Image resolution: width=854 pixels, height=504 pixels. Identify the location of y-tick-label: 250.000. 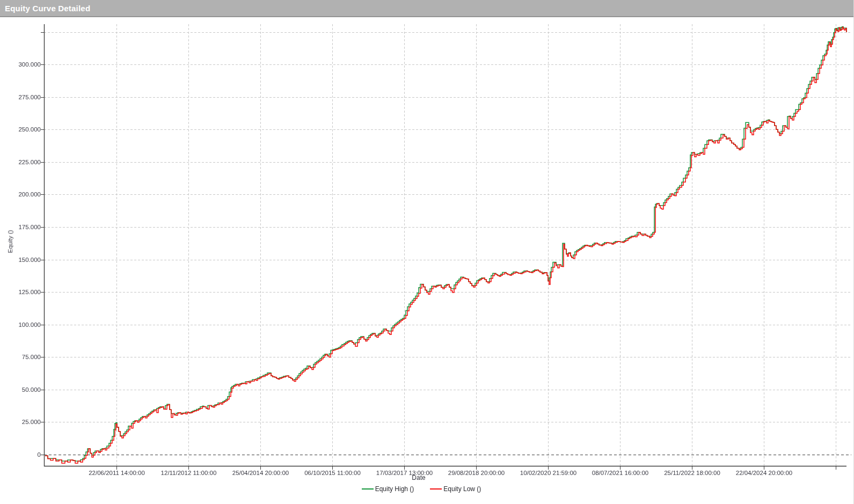
(21, 129).